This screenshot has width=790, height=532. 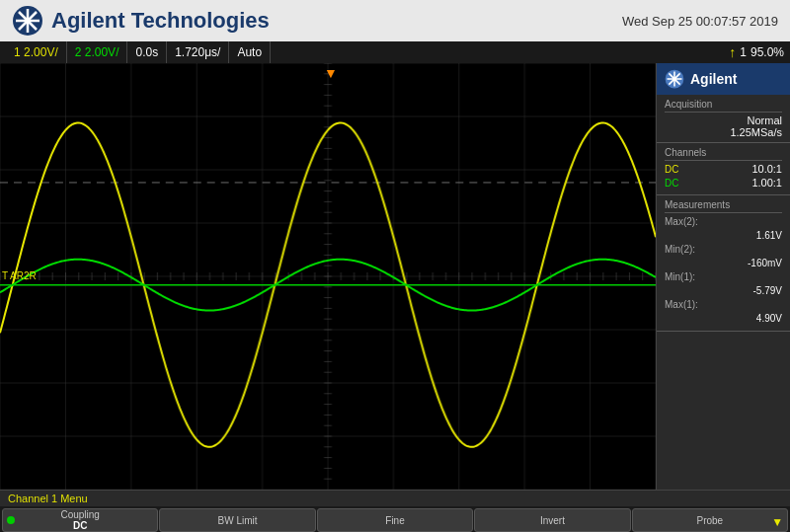 What do you see at coordinates (768, 290) in the screenshot?
I see `min1-value: -5.79V` at bounding box center [768, 290].